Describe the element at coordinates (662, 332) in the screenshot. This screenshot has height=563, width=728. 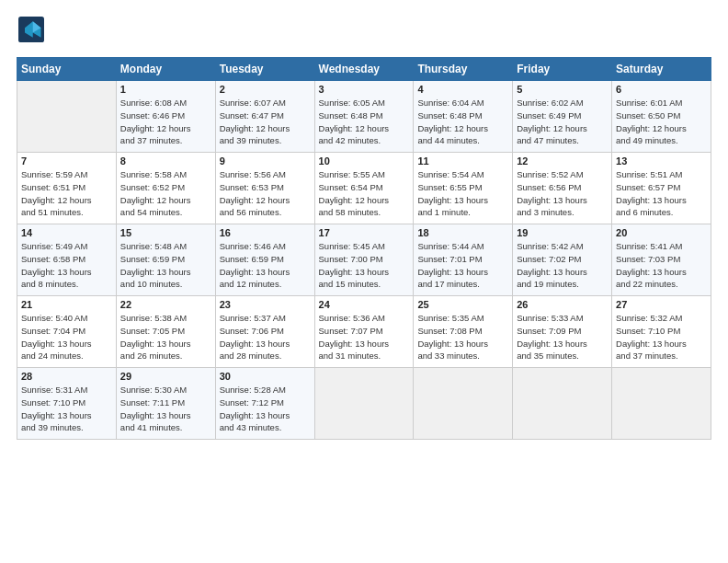
I see `calendar-cell: 27Sunrise: 5:32 AM Sunset: 7:10 PM Dayli…` at that location.